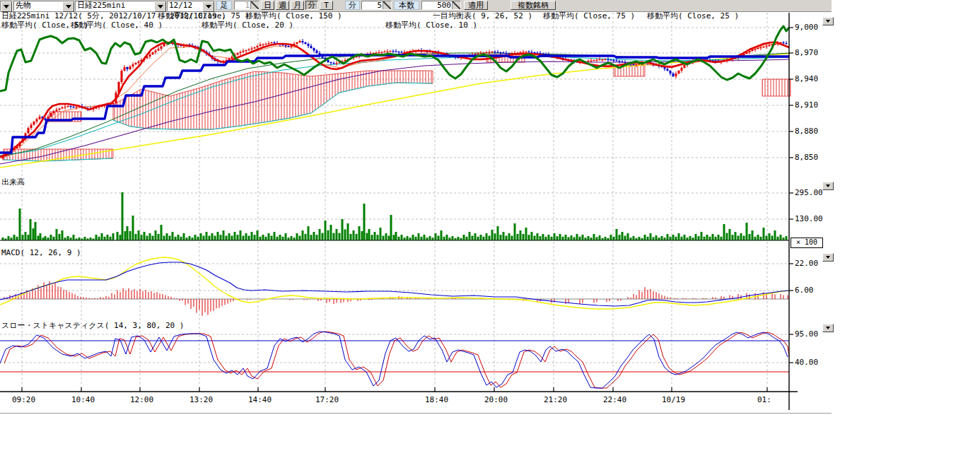 The height and width of the screenshot is (451, 980). What do you see at coordinates (673, 400) in the screenshot?
I see `time-tick-label: 10/19` at bounding box center [673, 400].